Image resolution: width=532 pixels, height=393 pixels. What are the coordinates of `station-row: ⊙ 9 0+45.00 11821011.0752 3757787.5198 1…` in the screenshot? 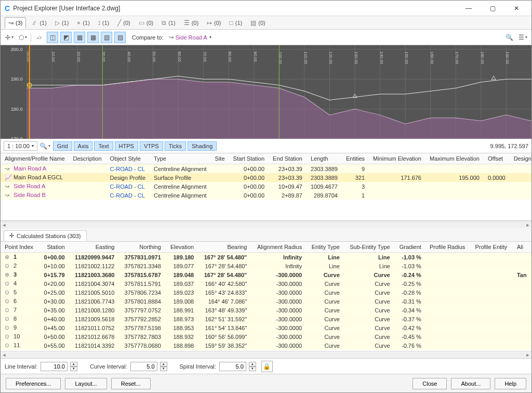 It's located at (266, 328).